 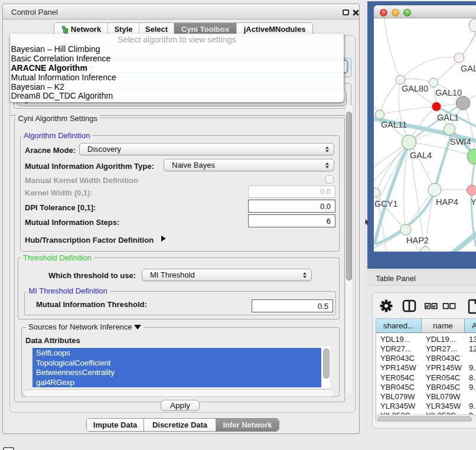 I want to click on document-icon, so click(x=472, y=306).